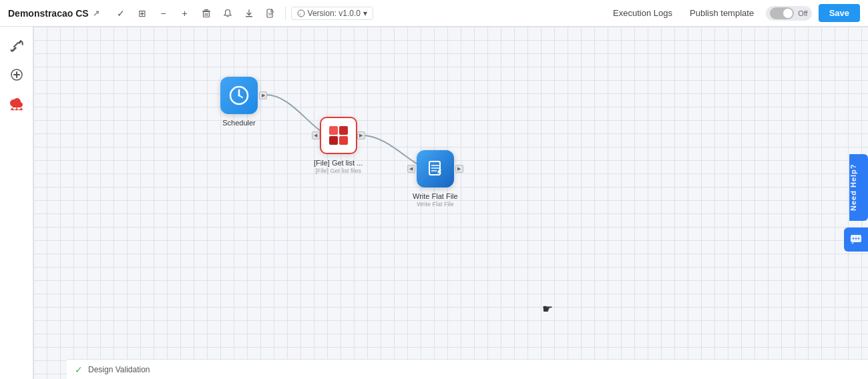  I want to click on chat-icon, so click(856, 240).